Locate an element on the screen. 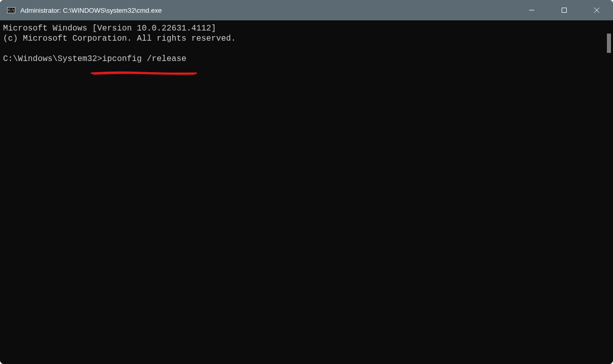  cmd-icon: C:\ is located at coordinates (11, 10).